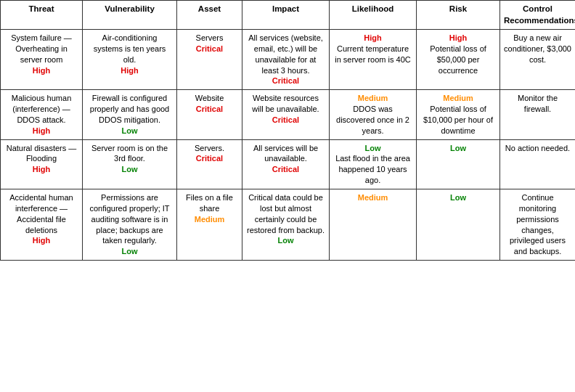 This screenshot has width=575, height=392. Describe the element at coordinates (210, 164) in the screenshot. I see `cell-asset: Servers. Critical` at that location.